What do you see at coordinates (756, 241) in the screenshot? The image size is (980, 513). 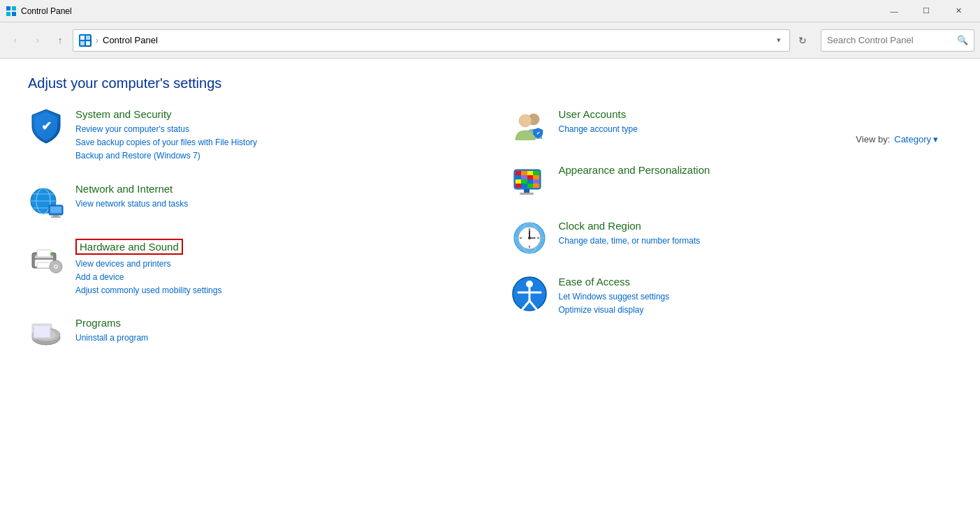 I see `clock-region-link-1: Change date, time, or number formats` at bounding box center [756, 241].